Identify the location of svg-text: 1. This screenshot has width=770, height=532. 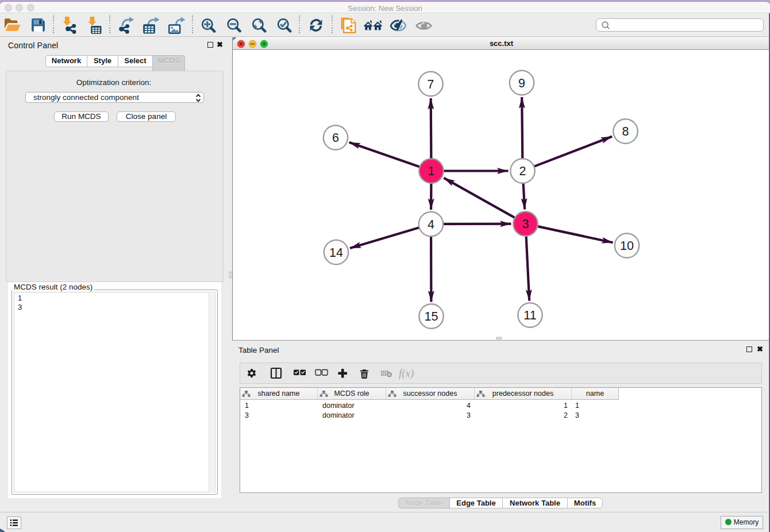
(432, 171).